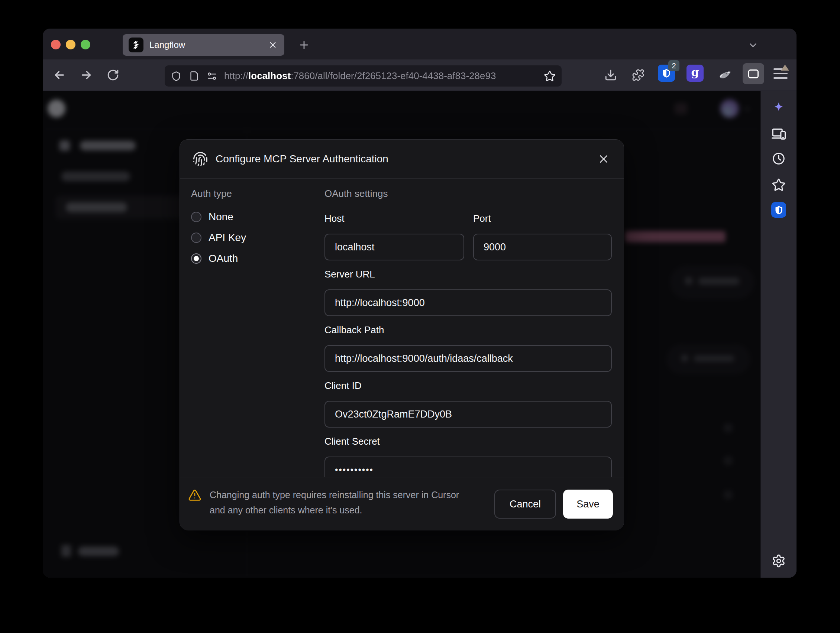 The image size is (840, 633). I want to click on warning-text: Changing auth type requires reinstalling…, so click(355, 502).